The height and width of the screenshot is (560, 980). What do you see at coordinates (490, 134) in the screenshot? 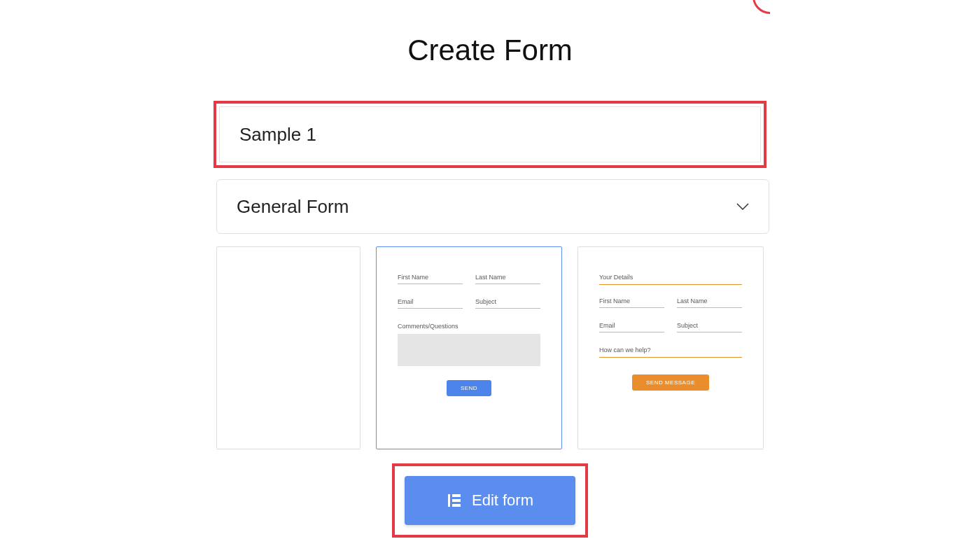
I see `form-name-highlight` at bounding box center [490, 134].